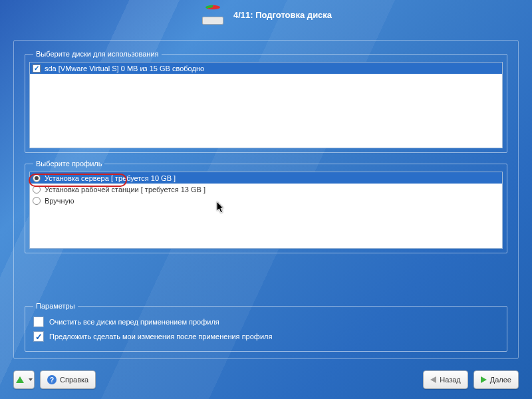 The height and width of the screenshot is (399, 532). What do you see at coordinates (37, 68) in the screenshot?
I see `disk-checkbox` at bounding box center [37, 68].